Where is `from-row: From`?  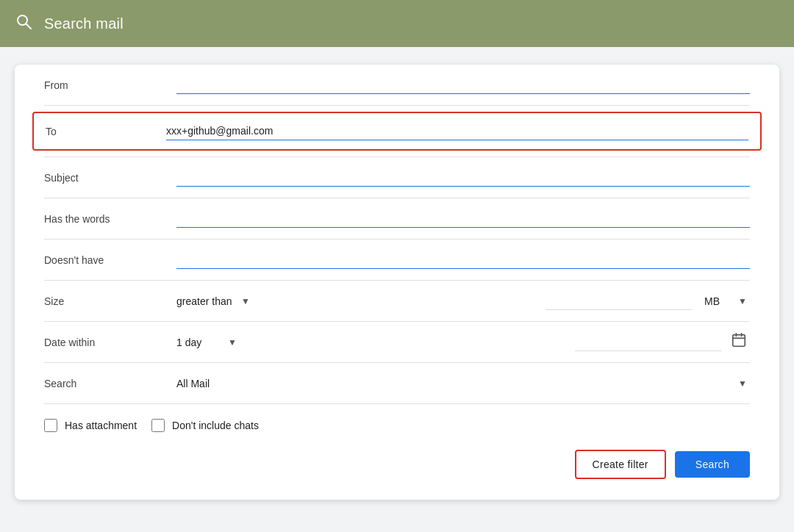 from-row: From is located at coordinates (397, 85).